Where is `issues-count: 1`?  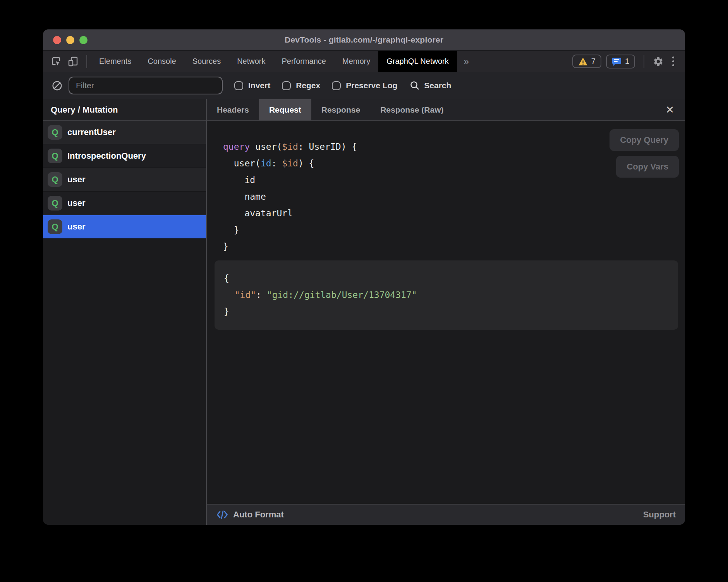
issues-count: 1 is located at coordinates (627, 61).